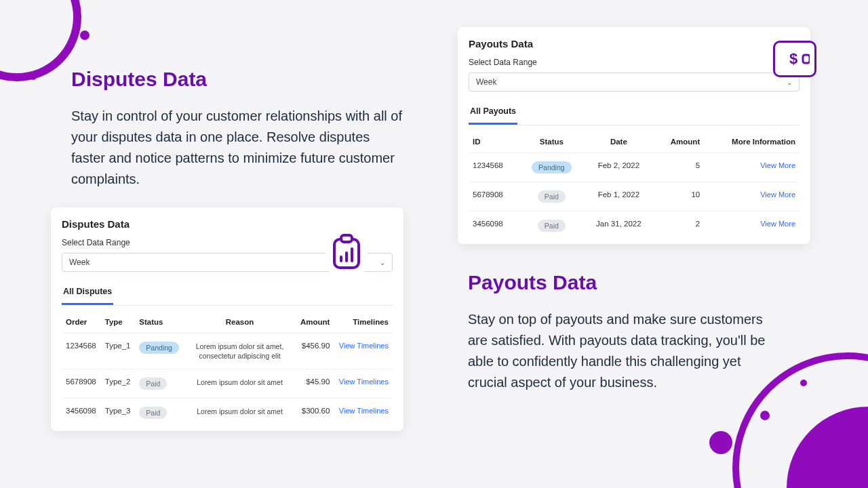 This screenshot has width=868, height=488. Describe the element at coordinates (227, 224) in the screenshot. I see `disputes-card-title: Disputes Data` at that location.